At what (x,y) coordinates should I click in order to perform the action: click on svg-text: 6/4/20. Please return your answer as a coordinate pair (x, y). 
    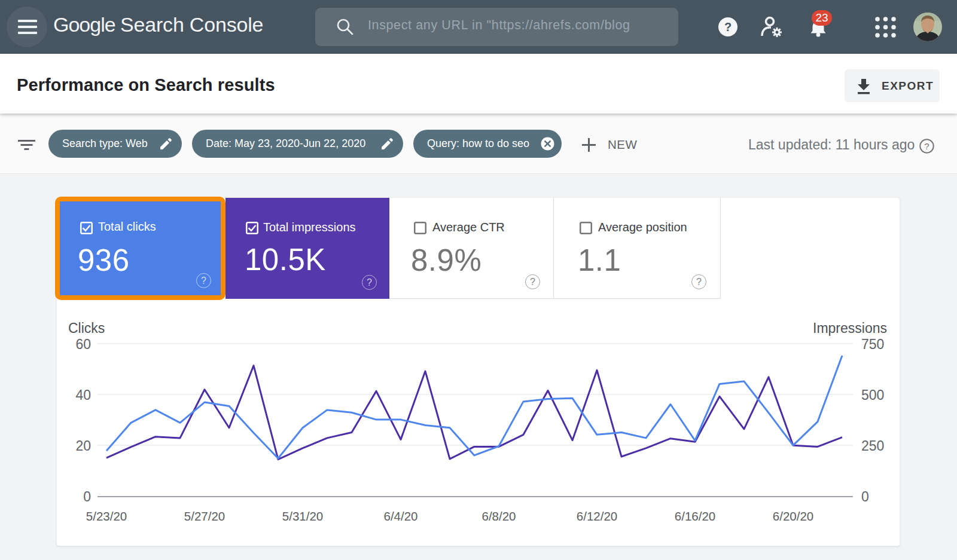
    Looking at the image, I should click on (401, 516).